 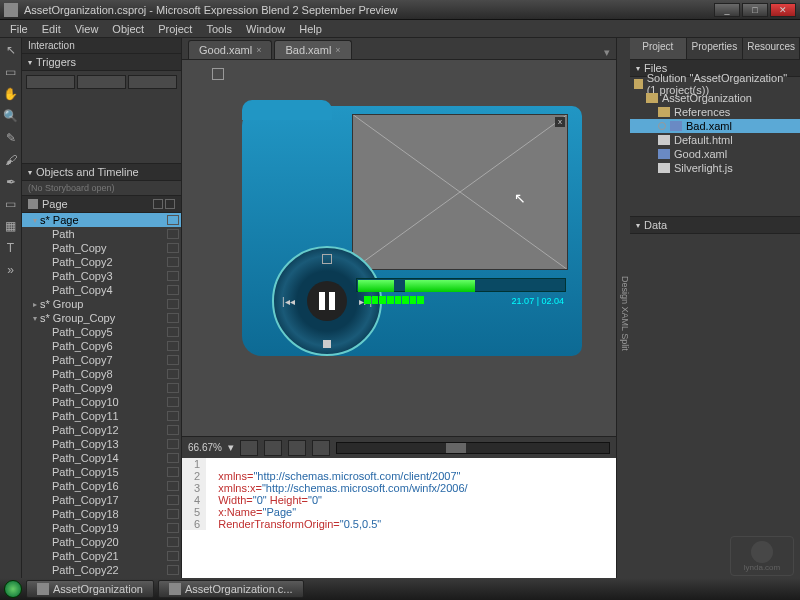 I want to click on pan-tool-icon: ✋, so click(x=11, y=94).